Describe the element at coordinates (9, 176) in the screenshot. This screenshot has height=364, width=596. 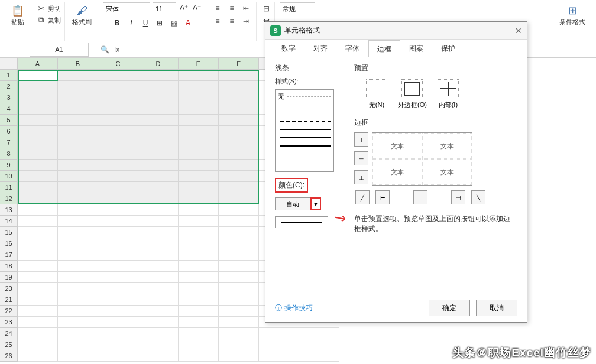
I see `row-header: 10` at that location.